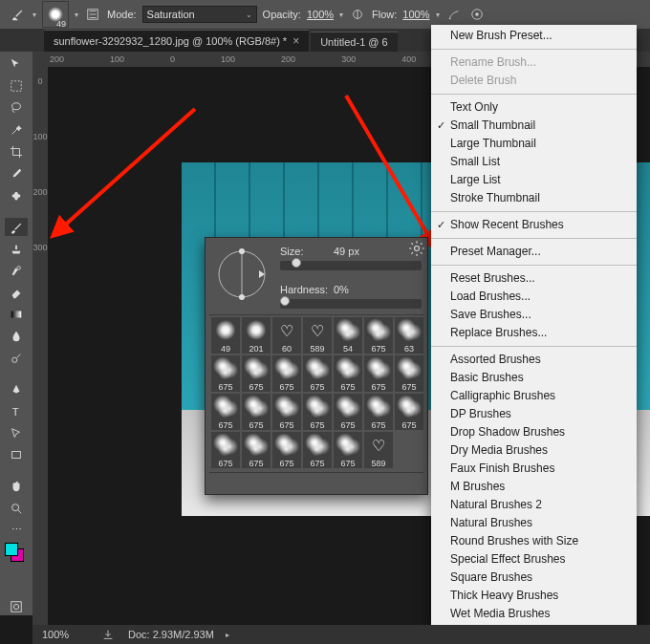 This screenshot has height=644, width=650. I want to click on export-icon, so click(108, 634).